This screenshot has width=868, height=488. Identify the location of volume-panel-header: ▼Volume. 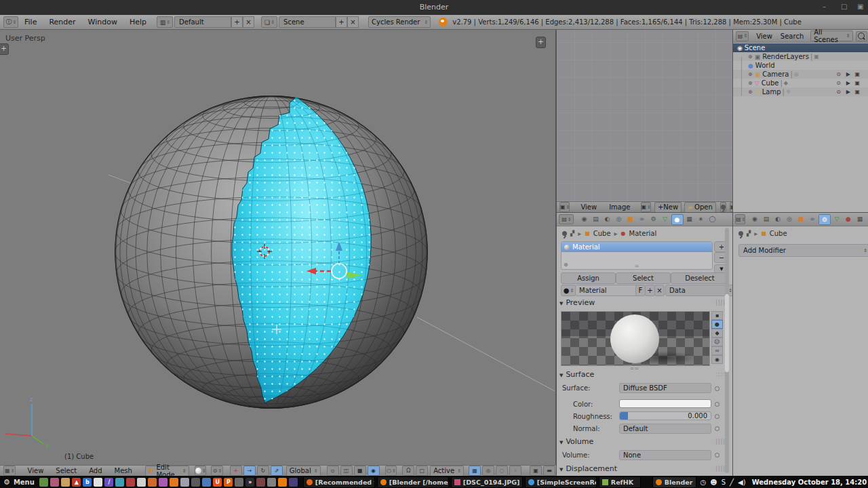
(576, 442).